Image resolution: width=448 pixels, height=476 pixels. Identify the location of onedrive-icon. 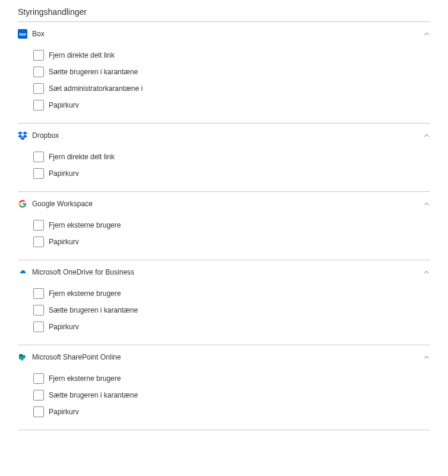
(23, 272).